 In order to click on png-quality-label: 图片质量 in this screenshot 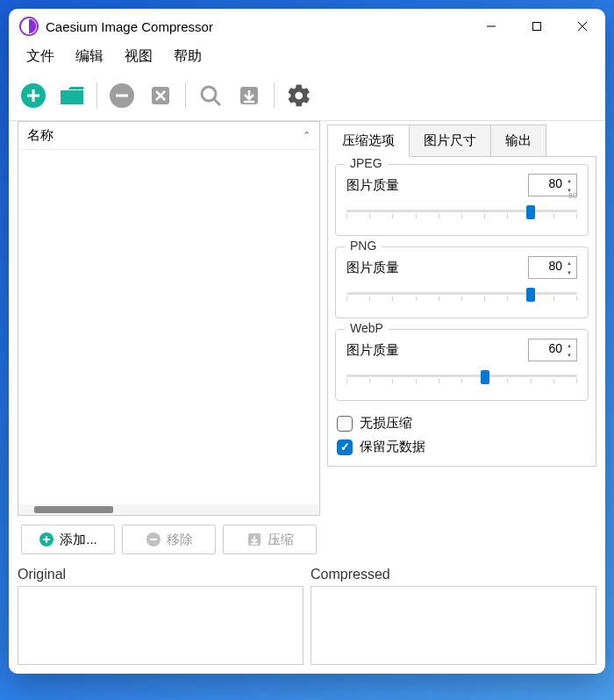, I will do `click(373, 268)`.